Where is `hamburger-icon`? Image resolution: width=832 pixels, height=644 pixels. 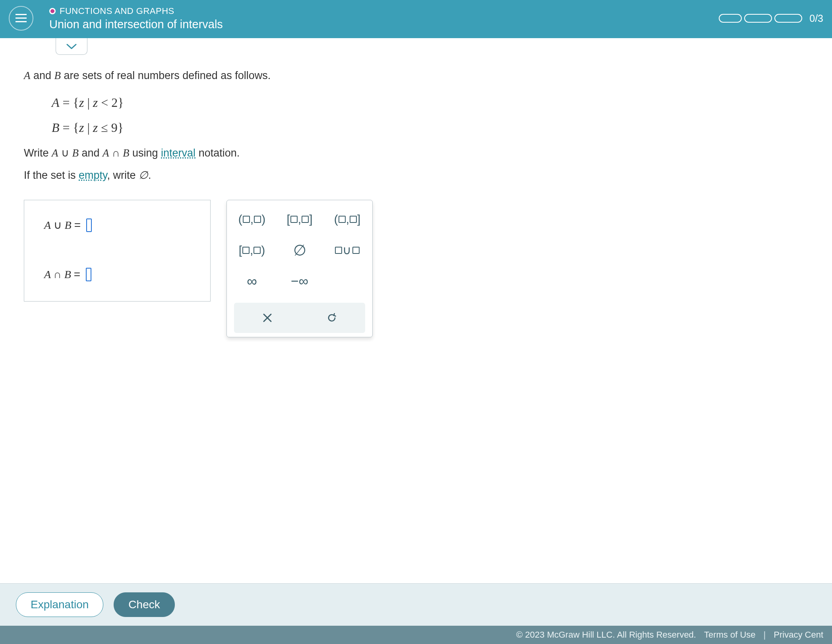
hamburger-icon is located at coordinates (21, 18).